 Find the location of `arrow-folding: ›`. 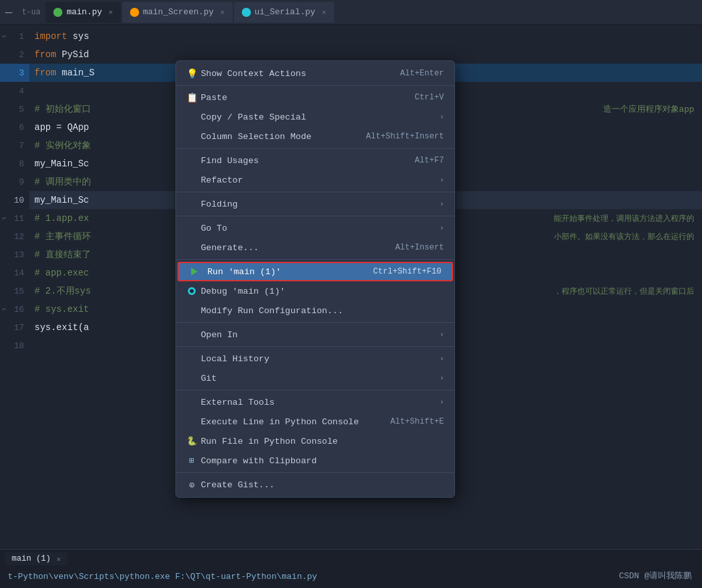

arrow-folding: › is located at coordinates (442, 204).